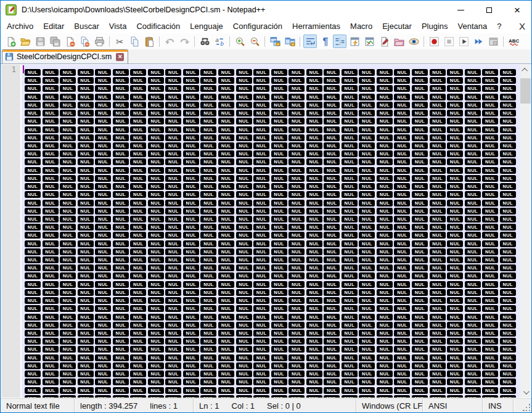 The height and width of the screenshot is (413, 532). What do you see at coordinates (434, 41) in the screenshot?
I see `toolbar-macro-record-button` at bounding box center [434, 41].